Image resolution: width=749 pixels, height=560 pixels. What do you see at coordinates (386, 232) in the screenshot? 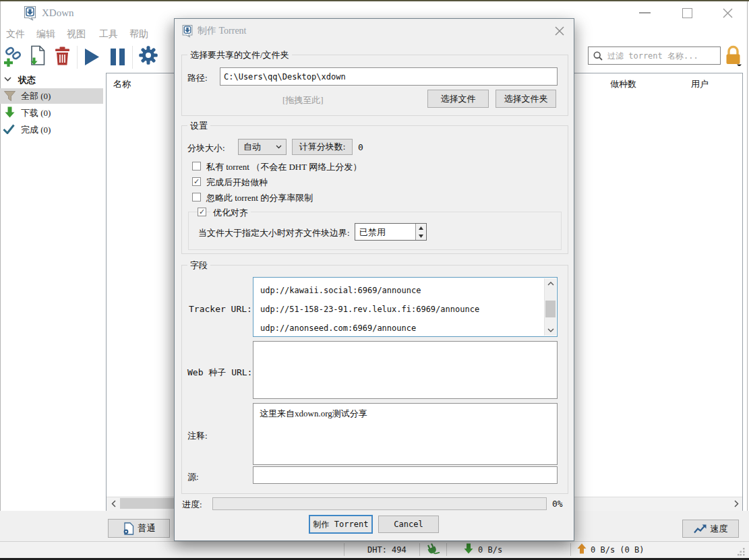
I see `align-boundary-value: 已禁用` at bounding box center [386, 232].